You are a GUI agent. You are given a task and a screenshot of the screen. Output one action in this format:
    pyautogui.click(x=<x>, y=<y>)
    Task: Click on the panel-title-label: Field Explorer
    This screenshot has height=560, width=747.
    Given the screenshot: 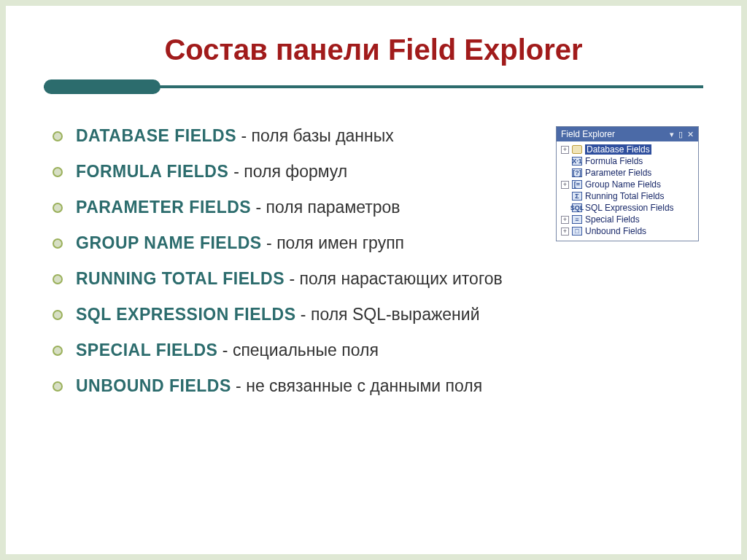 What is the action you would take?
    pyautogui.click(x=613, y=134)
    